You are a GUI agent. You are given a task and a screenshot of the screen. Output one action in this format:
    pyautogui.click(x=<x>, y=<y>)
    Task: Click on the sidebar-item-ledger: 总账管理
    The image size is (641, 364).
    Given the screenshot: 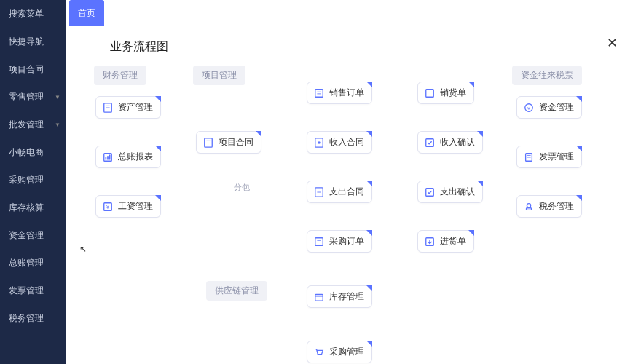 What is the action you would take?
    pyautogui.click(x=34, y=263)
    